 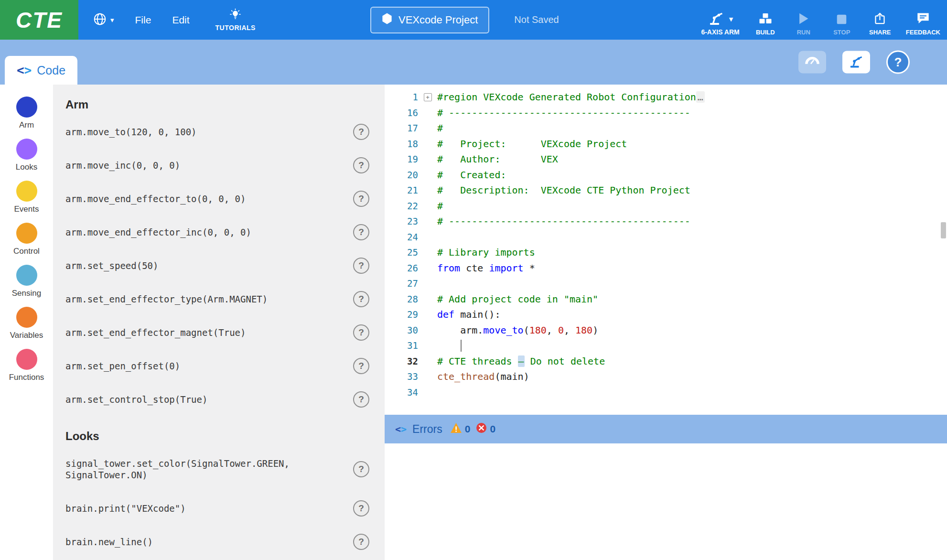 I want to click on command-item: arm.move_inc(0, 0, 0)?, so click(x=219, y=165).